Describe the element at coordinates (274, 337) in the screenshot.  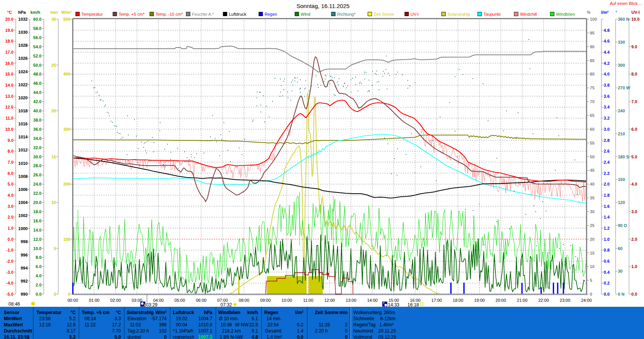
I see `svg-text: 1.4 l/m²` at that location.